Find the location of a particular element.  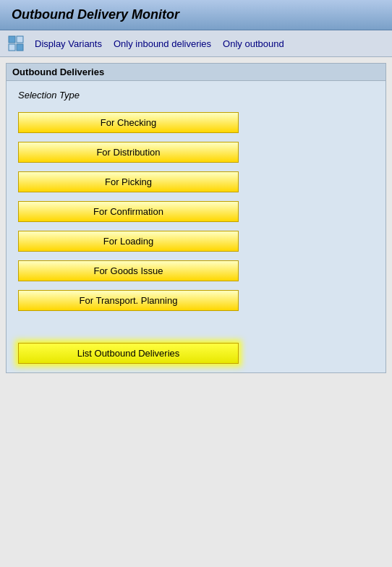

for-checking-button: For Checking is located at coordinates (129, 123).